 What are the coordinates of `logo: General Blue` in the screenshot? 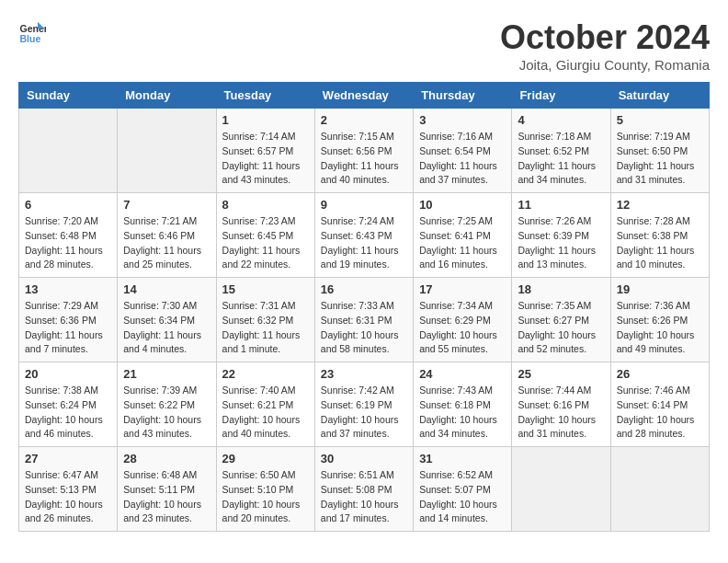 It's located at (32, 32).